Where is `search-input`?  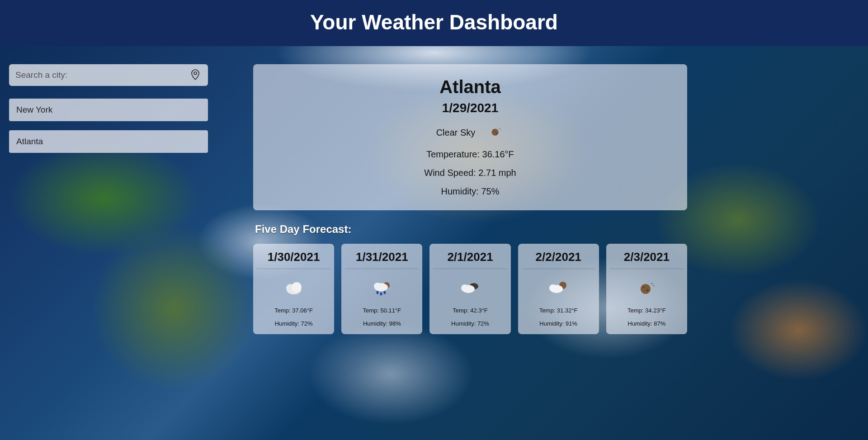 search-input is located at coordinates (102, 75).